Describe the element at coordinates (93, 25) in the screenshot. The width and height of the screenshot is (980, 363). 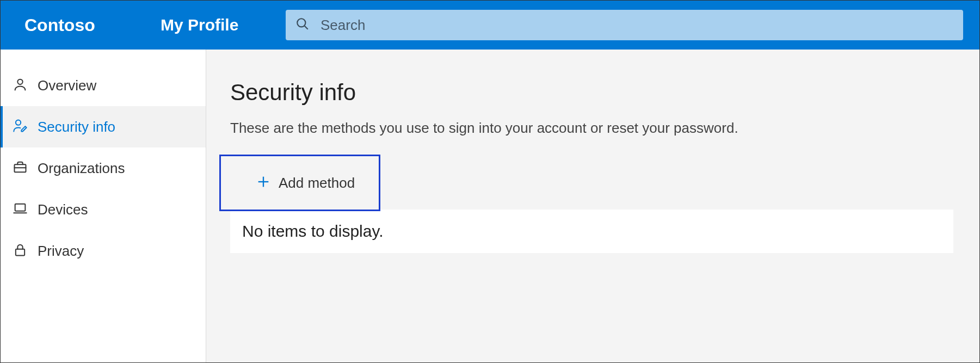
I see `brand-name: Contoso` at that location.